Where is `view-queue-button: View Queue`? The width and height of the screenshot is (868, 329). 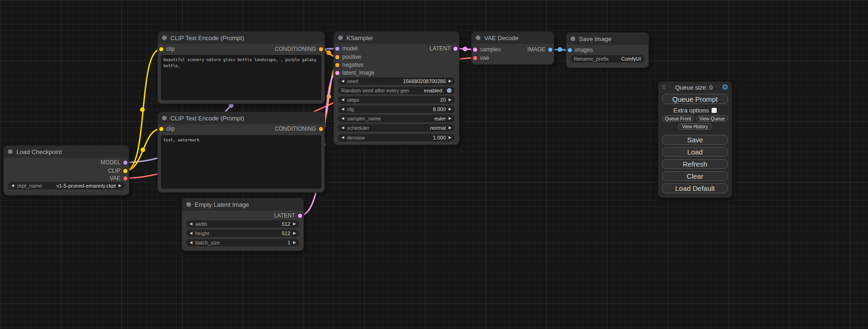 view-queue-button: View Queue is located at coordinates (712, 119).